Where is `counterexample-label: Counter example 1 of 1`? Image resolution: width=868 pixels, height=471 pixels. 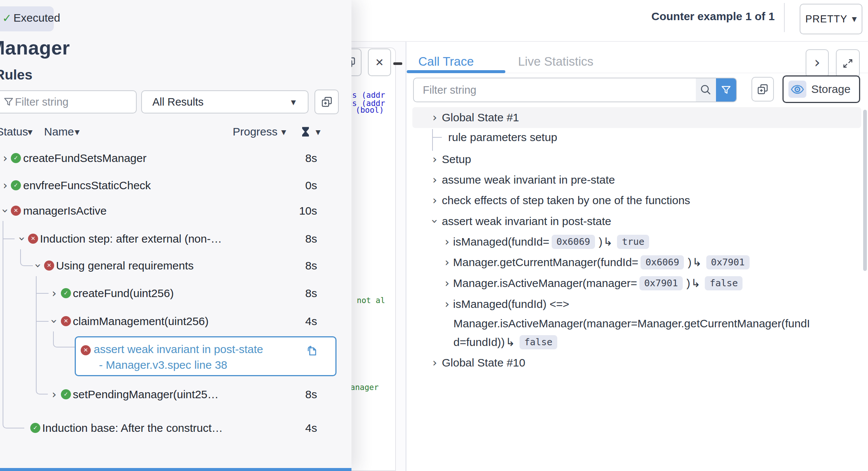 counterexample-label: Counter example 1 of 1 is located at coordinates (711, 16).